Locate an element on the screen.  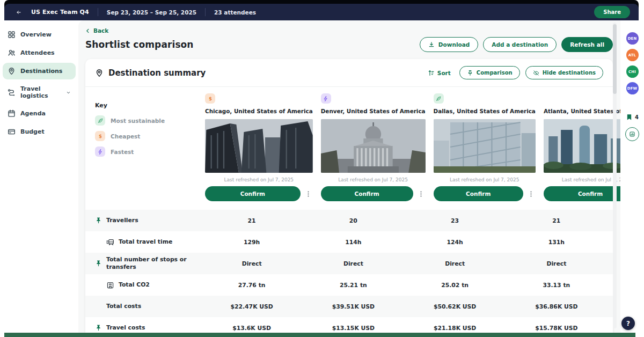
sidebar-item-agenda: Agenda is located at coordinates (39, 114).